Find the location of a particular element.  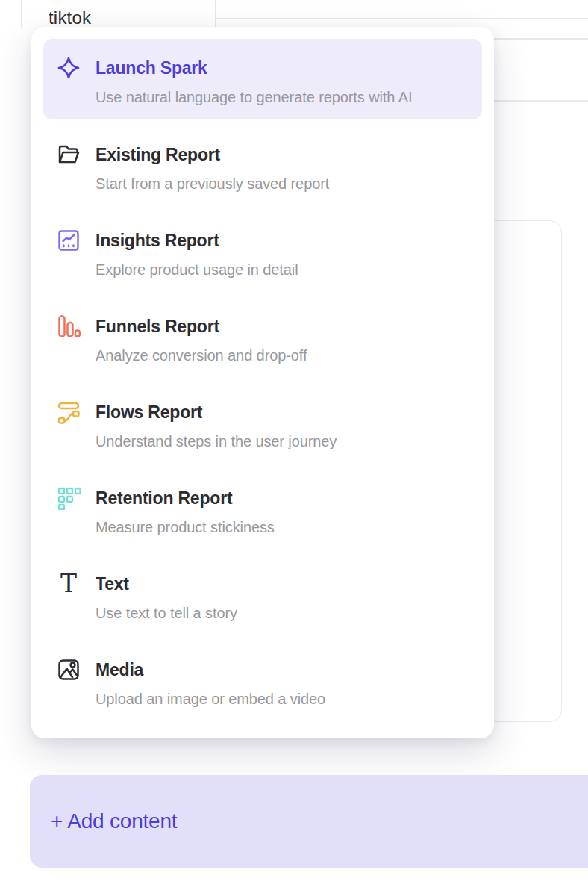

menu-item-insights-report: Insights Report Explore product usage in… is located at coordinates (263, 254).